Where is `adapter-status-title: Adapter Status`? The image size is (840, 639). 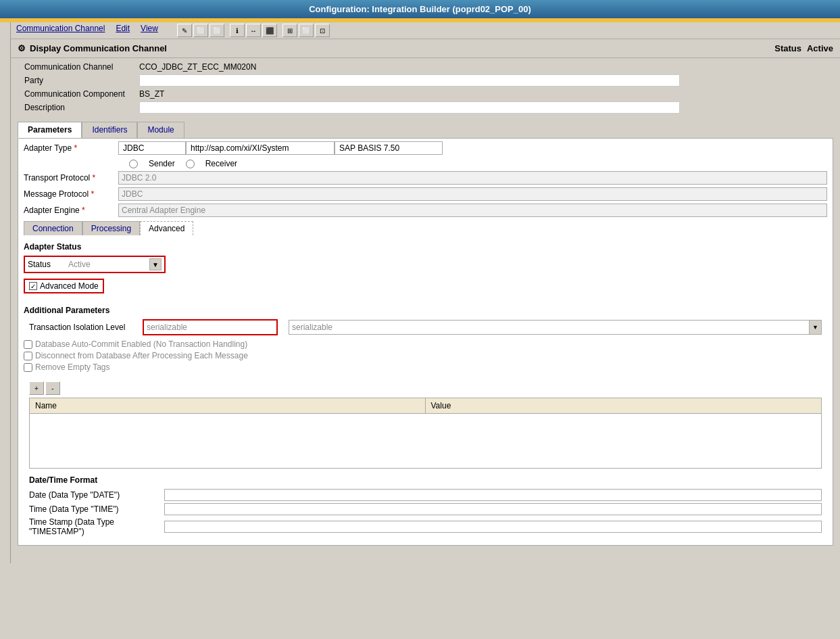 adapter-status-title: Adapter Status is located at coordinates (426, 247).